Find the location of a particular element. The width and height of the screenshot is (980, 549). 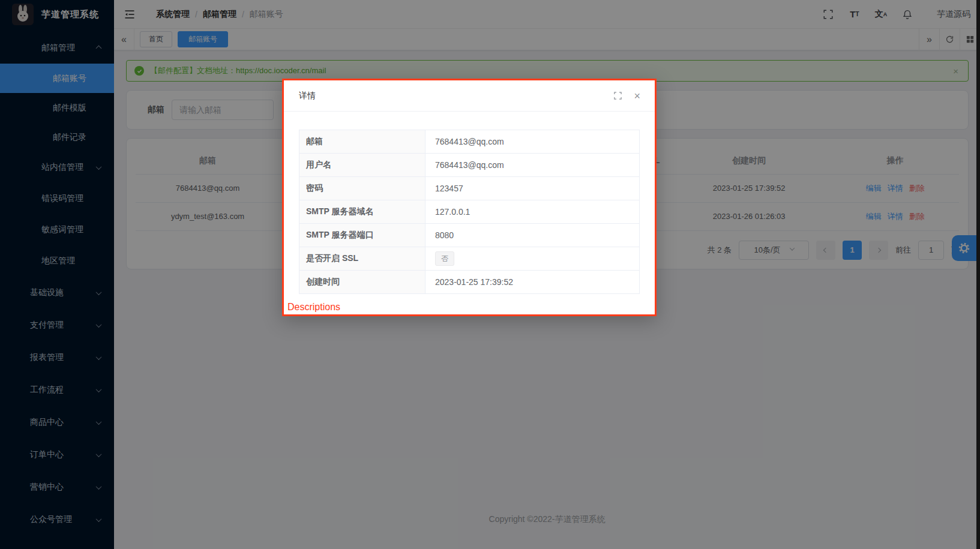

desc-label: 用户名 is located at coordinates (362, 166).